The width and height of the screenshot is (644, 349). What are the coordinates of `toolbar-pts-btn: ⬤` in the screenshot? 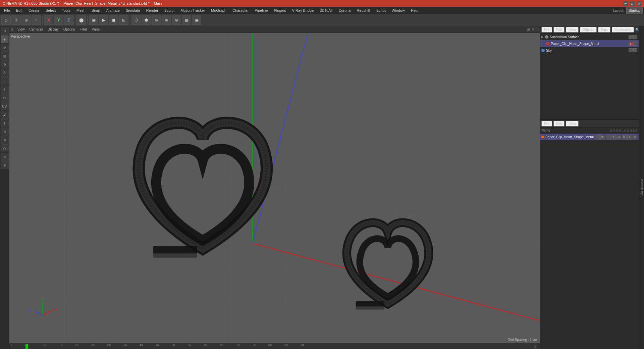 It's located at (81, 20).